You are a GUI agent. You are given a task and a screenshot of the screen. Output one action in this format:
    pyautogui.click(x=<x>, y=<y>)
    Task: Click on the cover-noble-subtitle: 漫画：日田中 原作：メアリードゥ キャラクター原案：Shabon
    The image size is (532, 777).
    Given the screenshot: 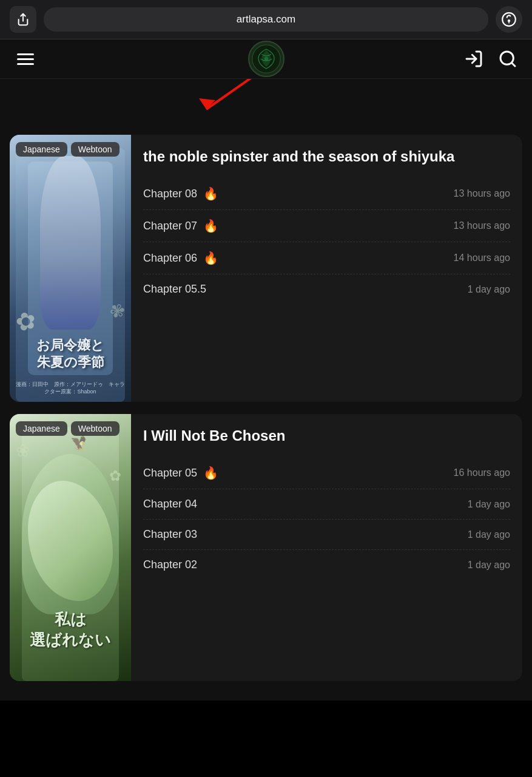 What is the action you would take?
    pyautogui.click(x=70, y=388)
    